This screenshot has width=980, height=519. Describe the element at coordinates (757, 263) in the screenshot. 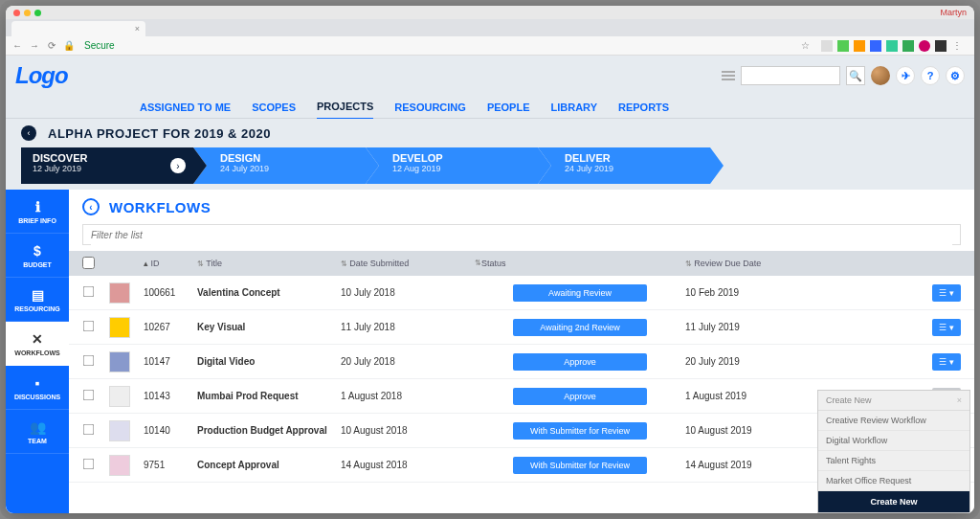

I see `col-review: Review Due Date` at that location.